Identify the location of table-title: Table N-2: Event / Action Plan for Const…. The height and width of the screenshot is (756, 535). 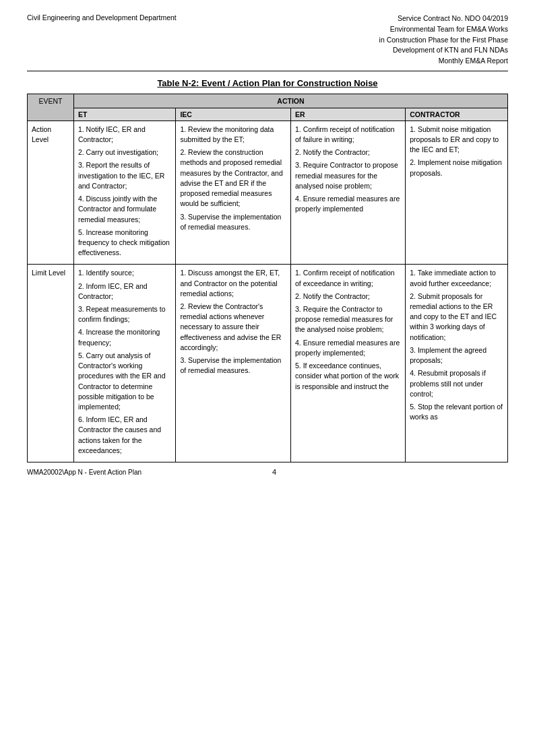
(268, 83).